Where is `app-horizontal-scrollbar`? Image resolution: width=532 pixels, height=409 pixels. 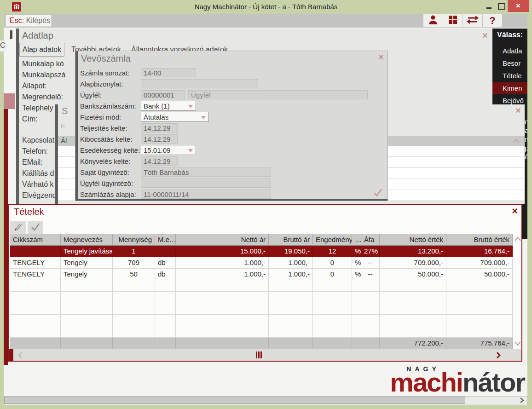 app-horizontal-scrollbar is located at coordinates (266, 400).